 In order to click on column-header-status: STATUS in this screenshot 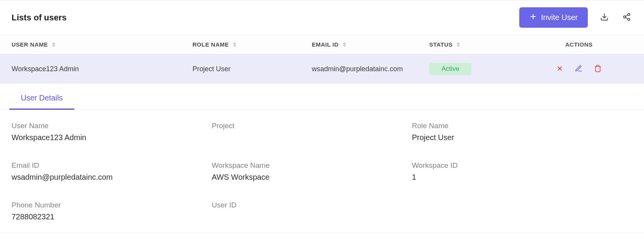, I will do `click(477, 45)`.